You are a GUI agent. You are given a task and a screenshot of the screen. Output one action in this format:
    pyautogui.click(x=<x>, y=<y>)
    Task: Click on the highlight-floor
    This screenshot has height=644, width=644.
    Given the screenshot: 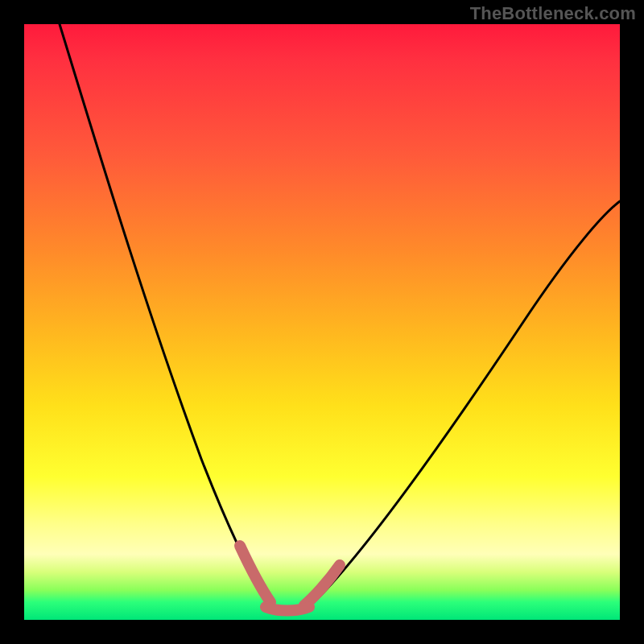 What is the action you would take?
    pyautogui.click(x=287, y=609)
    